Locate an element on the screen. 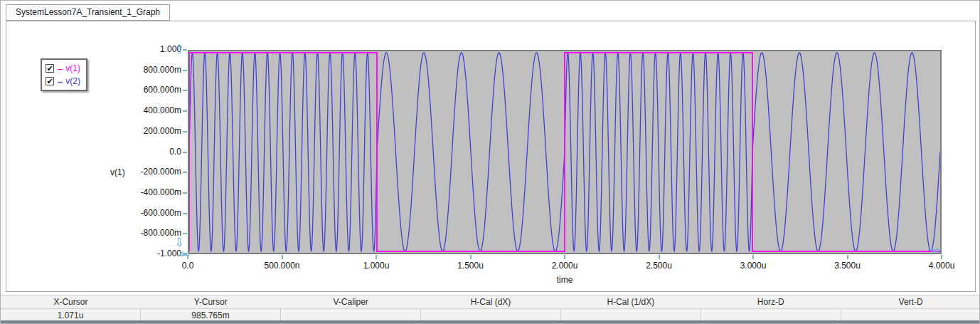  legend-box: ✔–v(1)✔–v(2) is located at coordinates (64, 75).